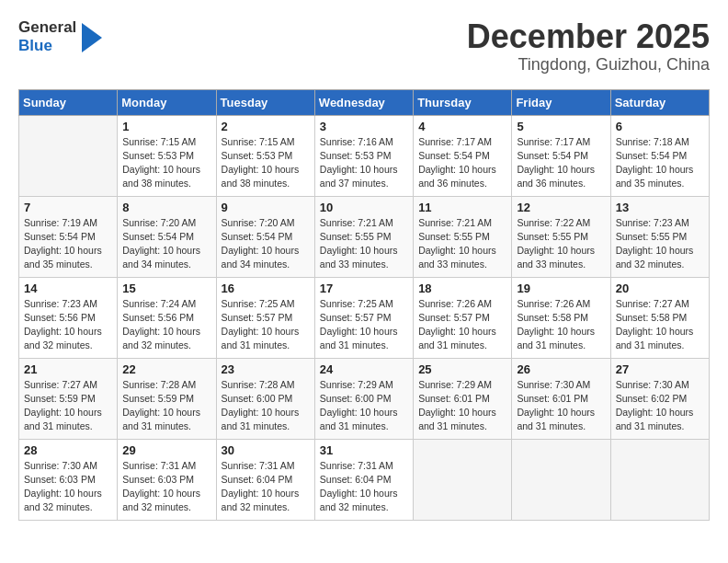 The width and height of the screenshot is (728, 563). Describe the element at coordinates (462, 289) in the screenshot. I see `day-number: 18` at that location.